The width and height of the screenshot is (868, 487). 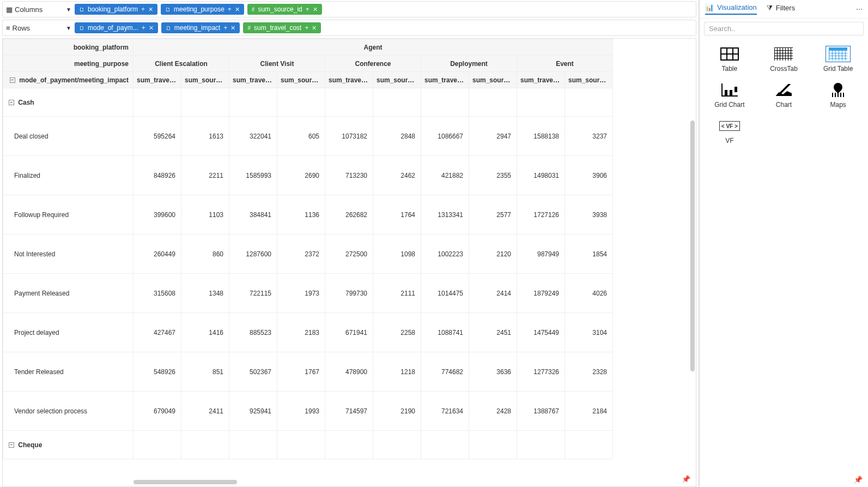 What do you see at coordinates (69, 254) in the screenshot?
I see `row-label: Not Interested` at bounding box center [69, 254].